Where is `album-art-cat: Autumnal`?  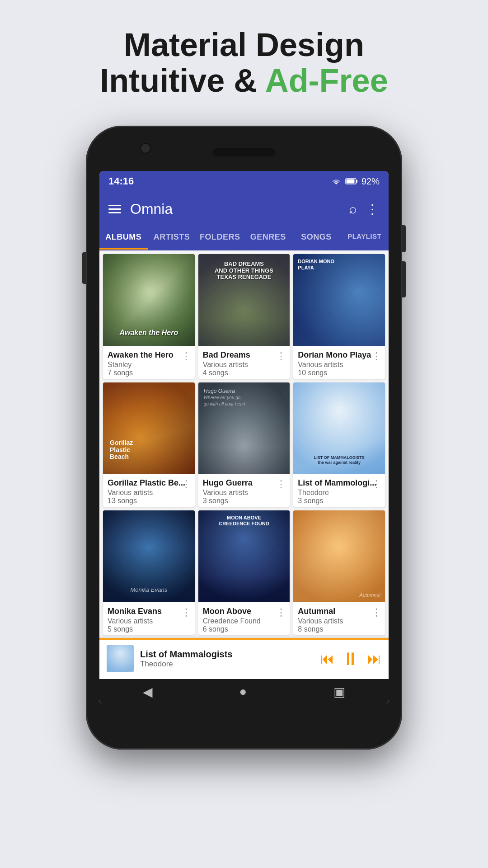
album-art-cat: Autumnal is located at coordinates (339, 556).